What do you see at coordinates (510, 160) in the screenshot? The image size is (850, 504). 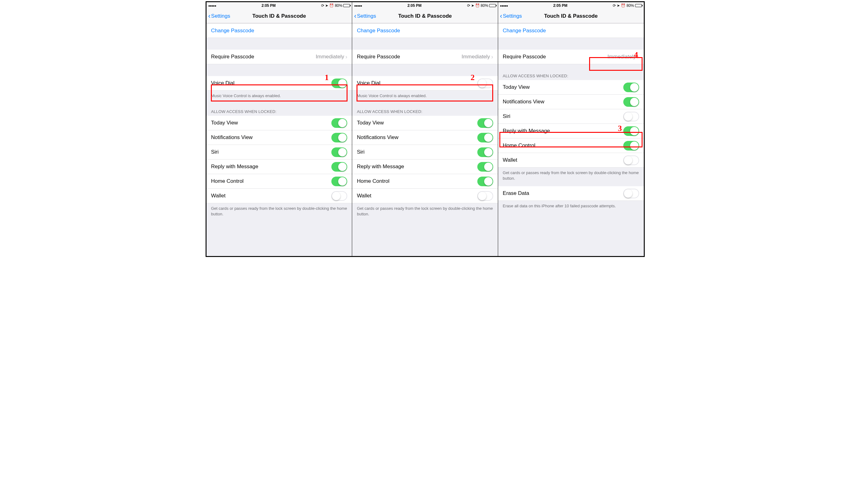 I see `wallet-label: Wallet` at bounding box center [510, 160].